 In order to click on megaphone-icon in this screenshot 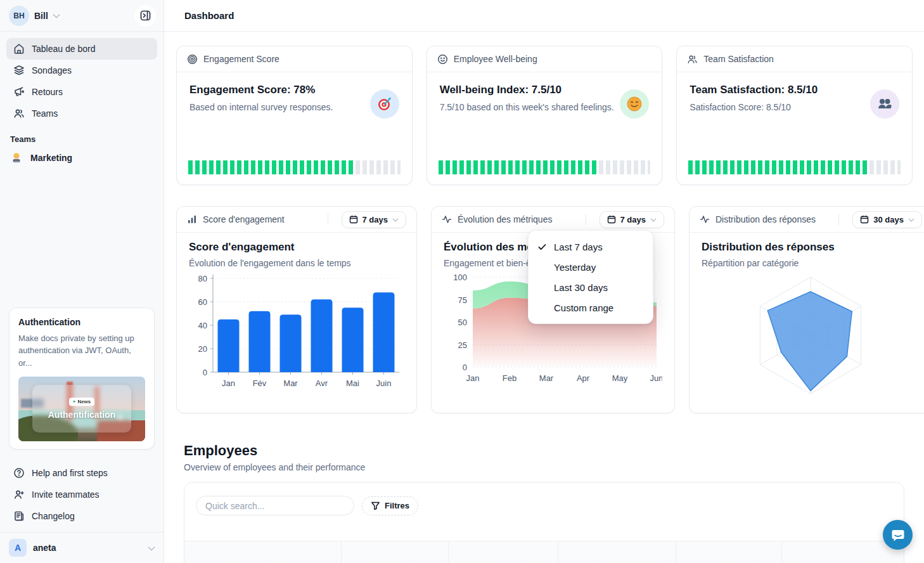, I will do `click(19, 92)`.